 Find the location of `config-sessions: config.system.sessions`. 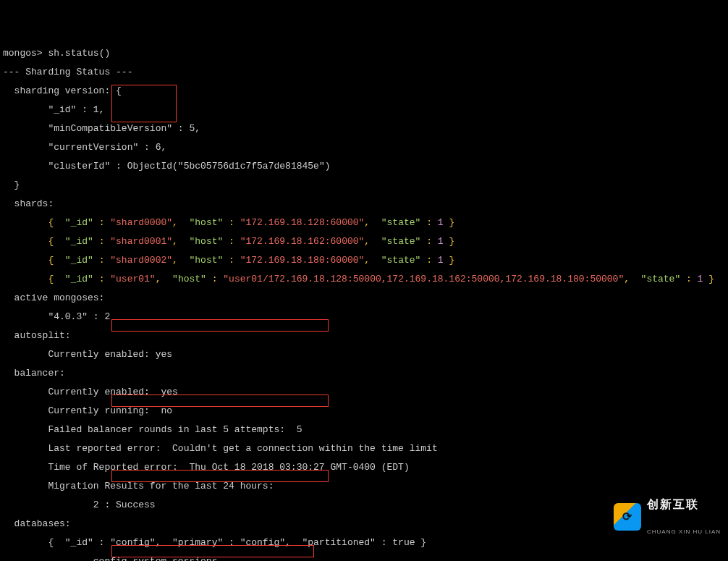

config-sessions: config.system.sessions is located at coordinates (364, 559).